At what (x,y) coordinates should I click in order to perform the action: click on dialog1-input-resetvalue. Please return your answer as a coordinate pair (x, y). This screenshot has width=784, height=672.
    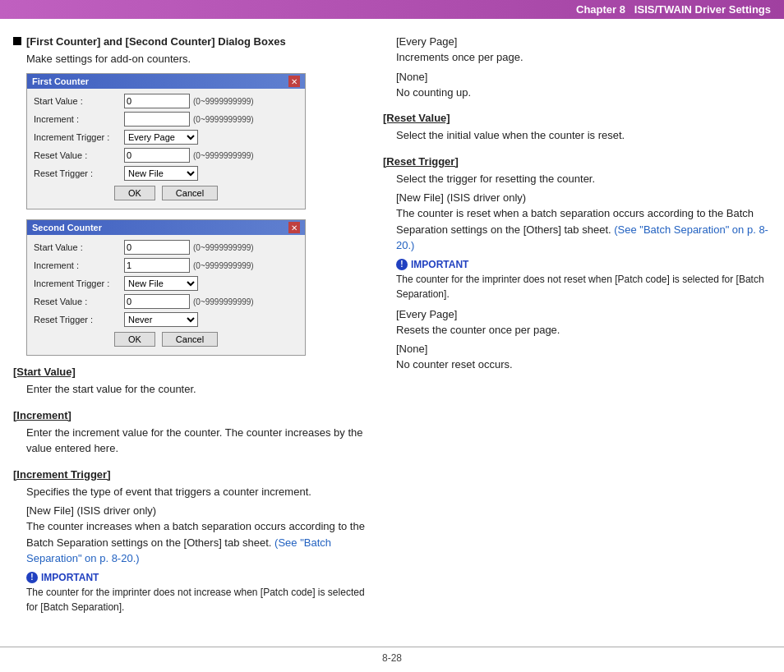
    Looking at the image, I should click on (157, 155).